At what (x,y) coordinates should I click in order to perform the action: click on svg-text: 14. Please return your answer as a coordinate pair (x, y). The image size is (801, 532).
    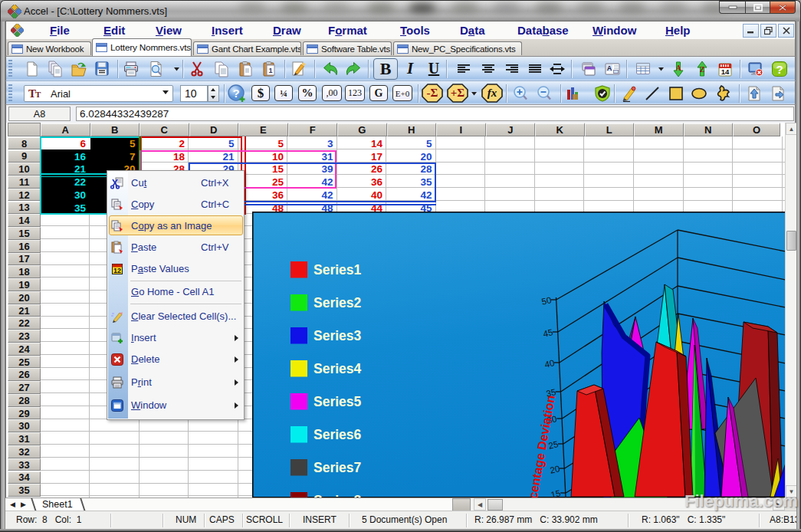
    Looking at the image, I should click on (725, 72).